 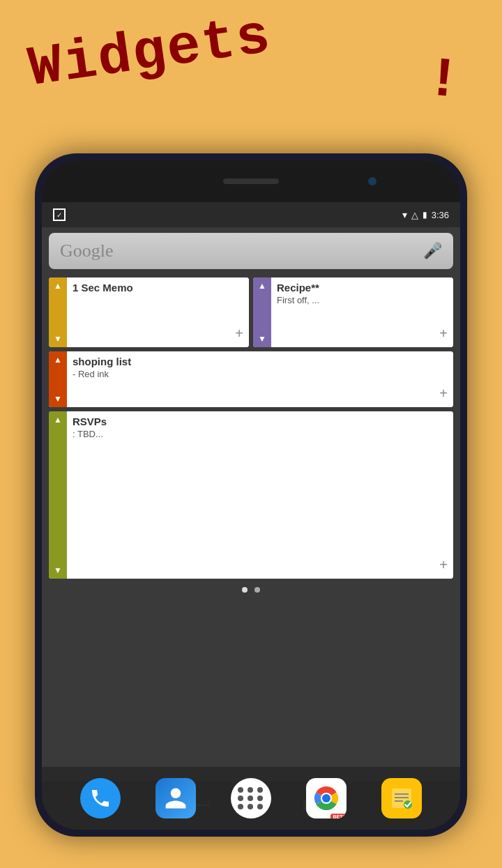 I want to click on wifi-icon: ▾, so click(x=404, y=215).